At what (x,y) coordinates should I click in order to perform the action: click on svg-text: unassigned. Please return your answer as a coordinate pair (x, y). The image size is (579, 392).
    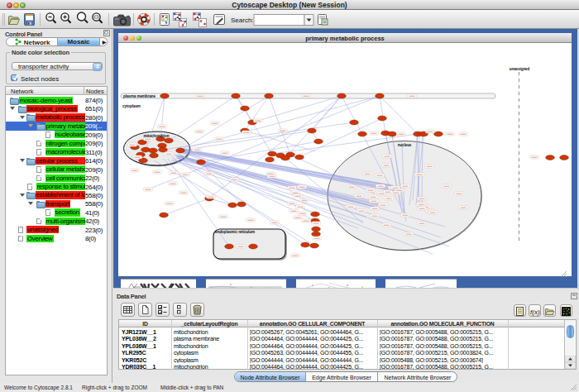
    Looking at the image, I should click on (519, 69).